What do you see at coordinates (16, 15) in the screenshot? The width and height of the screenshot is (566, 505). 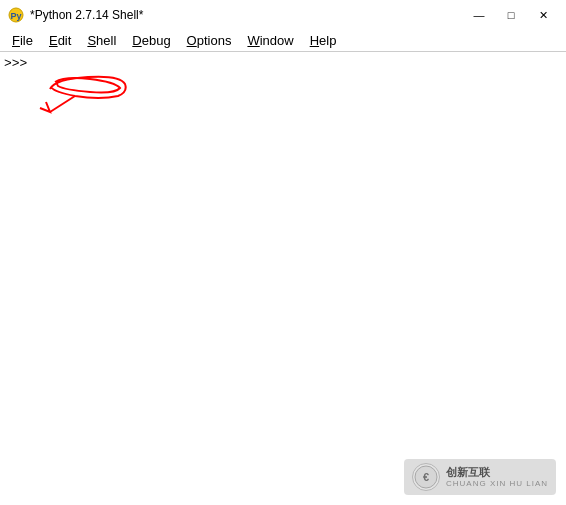 I see `app-icon: Py` at bounding box center [16, 15].